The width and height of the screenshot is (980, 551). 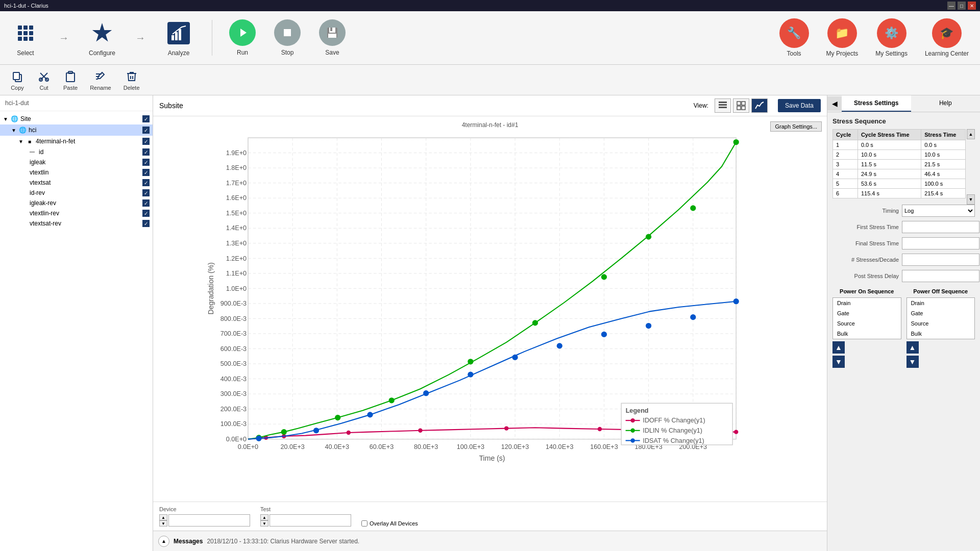 What do you see at coordinates (891, 38) in the screenshot?
I see `my-settings-group: ⚙️ My Settings` at bounding box center [891, 38].